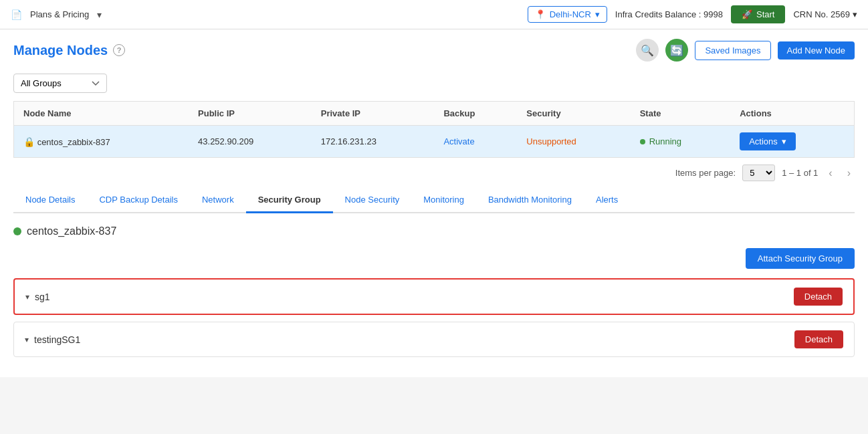 Image resolution: width=868 pixels, height=434 pixels. Describe the element at coordinates (27, 340) in the screenshot. I see `chevron-down-icon-testingsg1: ▾` at that location.